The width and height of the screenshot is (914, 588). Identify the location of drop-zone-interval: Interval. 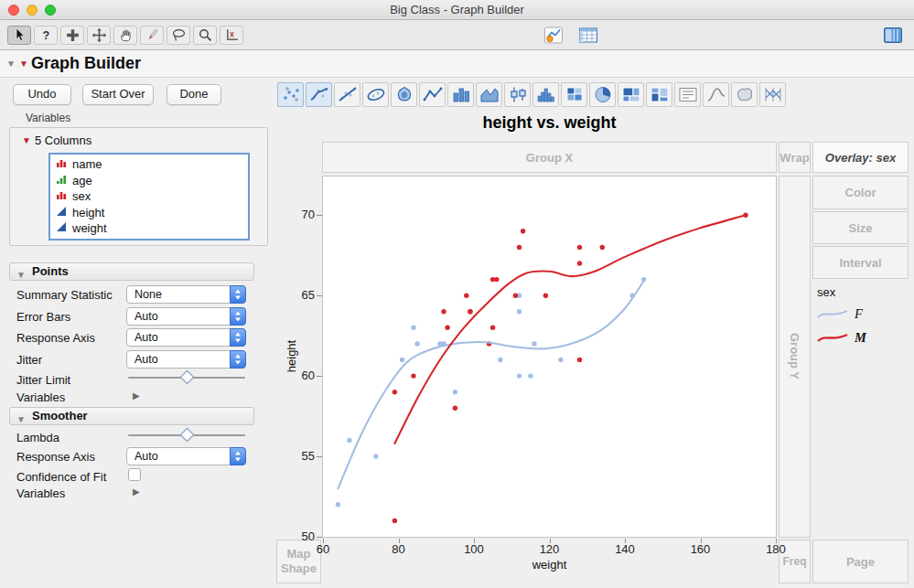
(860, 262).